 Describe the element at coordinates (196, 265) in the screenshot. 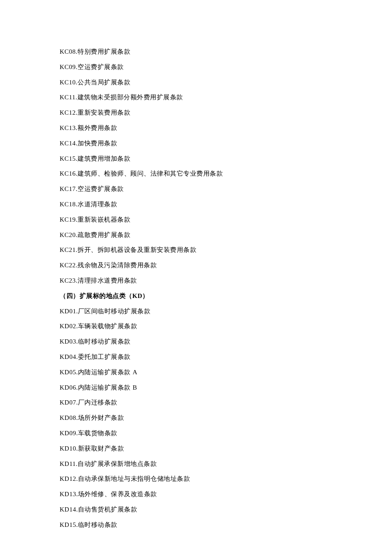

I see `list-item: KC22.残余物及污染清除费用条款` at that location.